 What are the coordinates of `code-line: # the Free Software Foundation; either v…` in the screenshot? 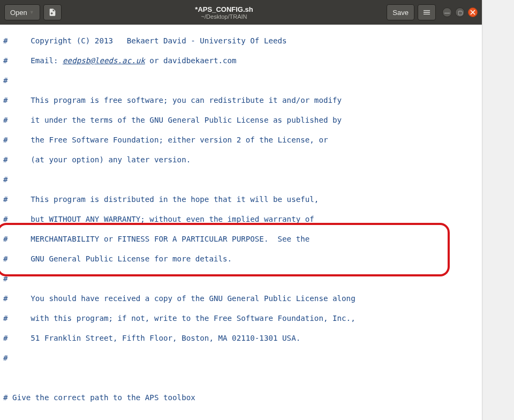 It's located at (241, 140).